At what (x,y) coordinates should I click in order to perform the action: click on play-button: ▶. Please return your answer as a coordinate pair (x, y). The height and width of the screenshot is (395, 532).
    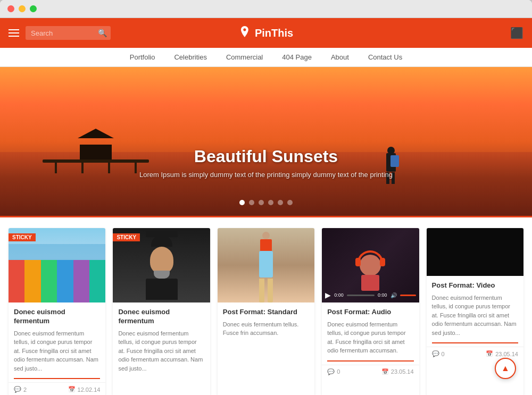
    Looking at the image, I should click on (328, 295).